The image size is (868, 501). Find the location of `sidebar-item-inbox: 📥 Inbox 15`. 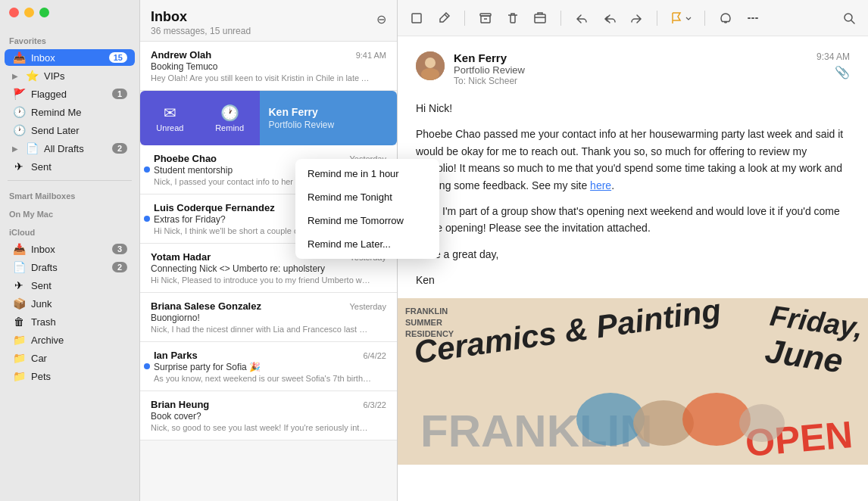

sidebar-item-inbox: 📥 Inbox 15 is located at coordinates (70, 58).